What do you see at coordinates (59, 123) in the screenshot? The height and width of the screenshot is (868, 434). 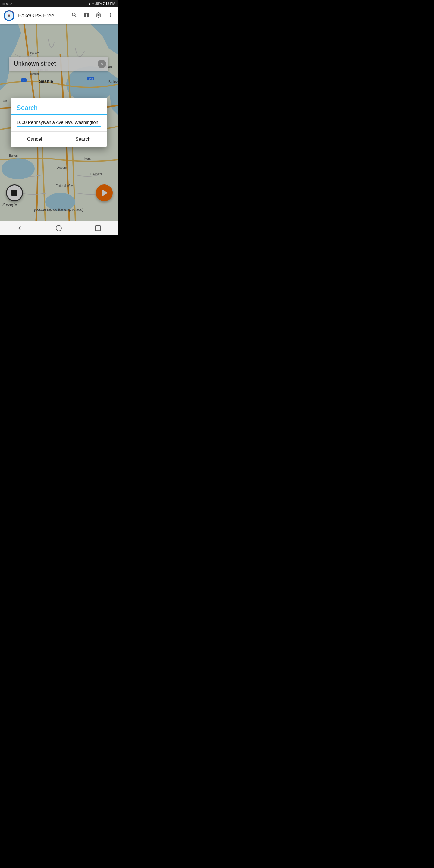 I see `map-container: Seattle Bellevue Kirkland Ballard Queen …` at bounding box center [59, 123].